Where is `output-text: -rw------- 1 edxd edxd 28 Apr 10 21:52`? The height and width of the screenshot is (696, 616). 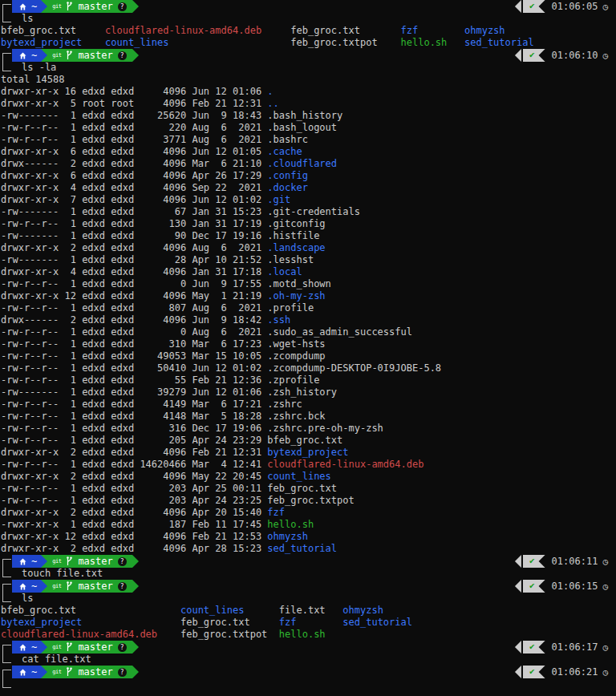
output-text: -rw------- 1 edxd edxd 28 Apr 10 21:52 is located at coordinates (134, 260).